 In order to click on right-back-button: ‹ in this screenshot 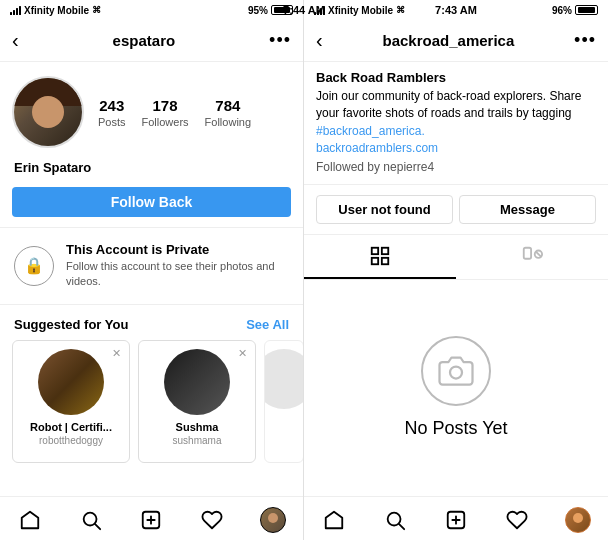, I will do `click(320, 40)`.